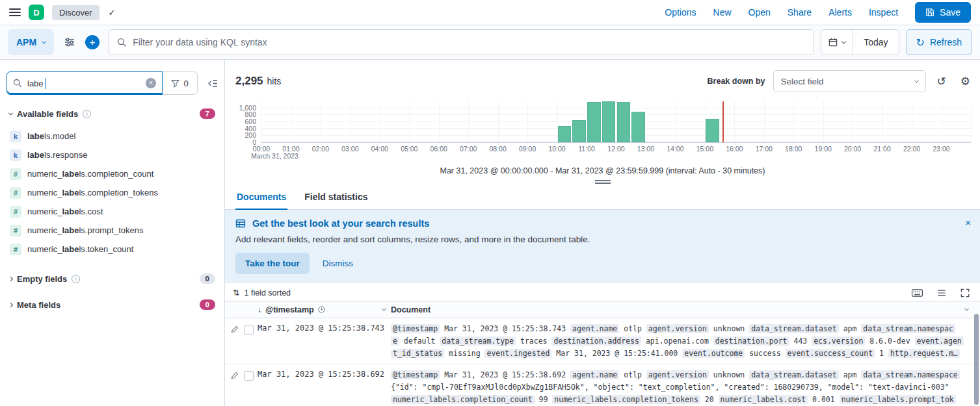 This screenshot has width=980, height=406. What do you see at coordinates (180, 83) in the screenshot?
I see `field-filter-button: 0` at bounding box center [180, 83].